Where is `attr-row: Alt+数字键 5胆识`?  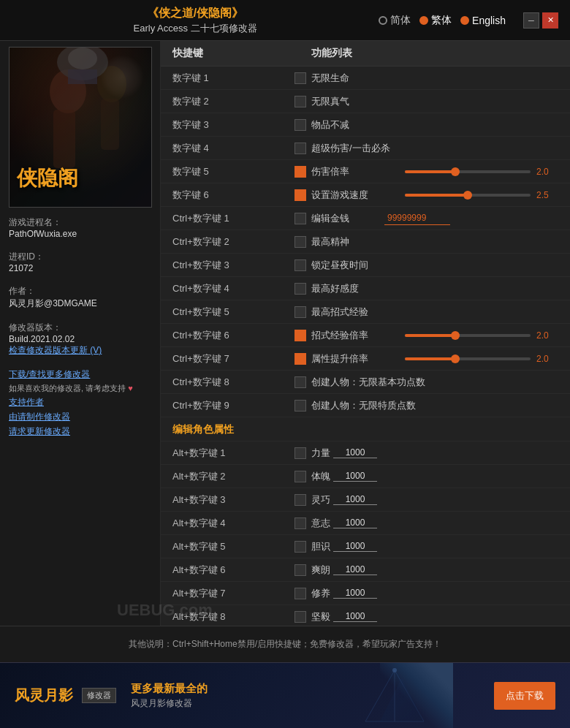 attr-row: Alt+数字键 5胆识 is located at coordinates (365, 547).